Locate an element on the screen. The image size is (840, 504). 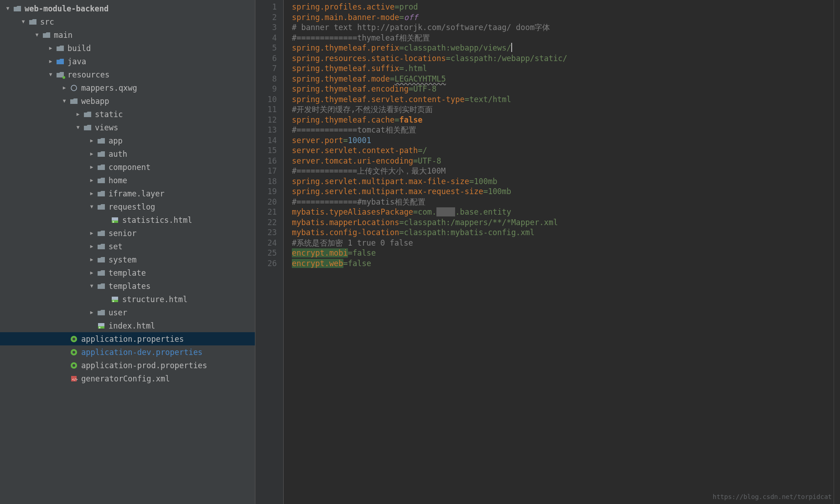
line-number: 25 is located at coordinates (266, 253).